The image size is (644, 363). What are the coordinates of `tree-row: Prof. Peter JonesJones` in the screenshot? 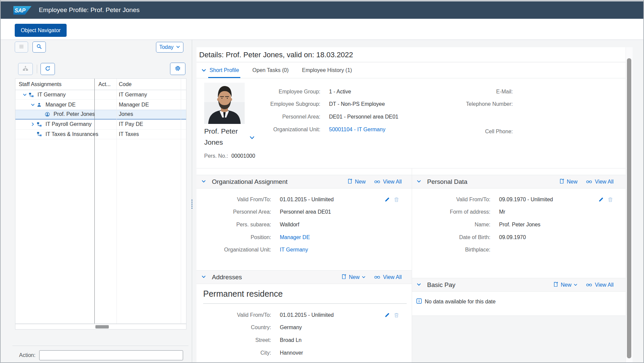 It's located at (101, 115).